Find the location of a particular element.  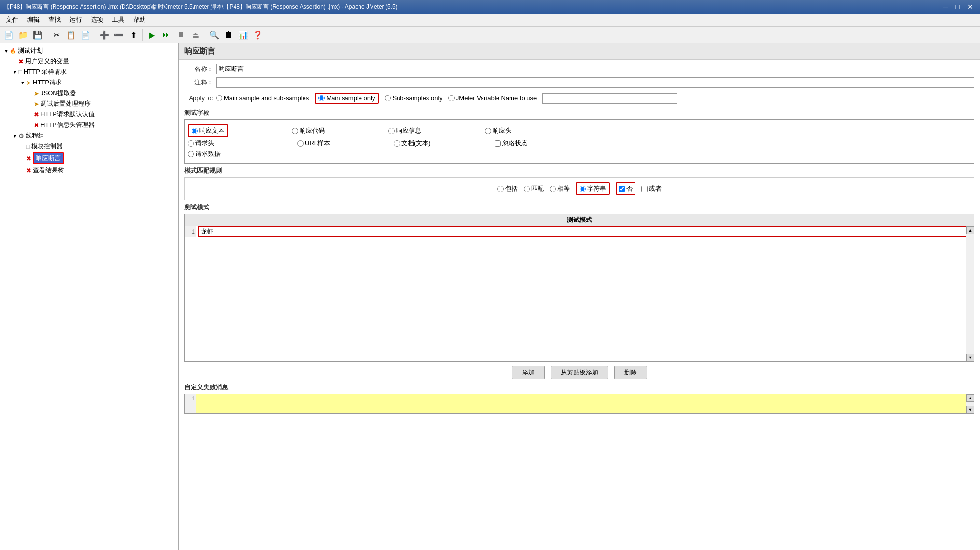

expand-http-sample-icon: ▼ is located at coordinates (15, 72).